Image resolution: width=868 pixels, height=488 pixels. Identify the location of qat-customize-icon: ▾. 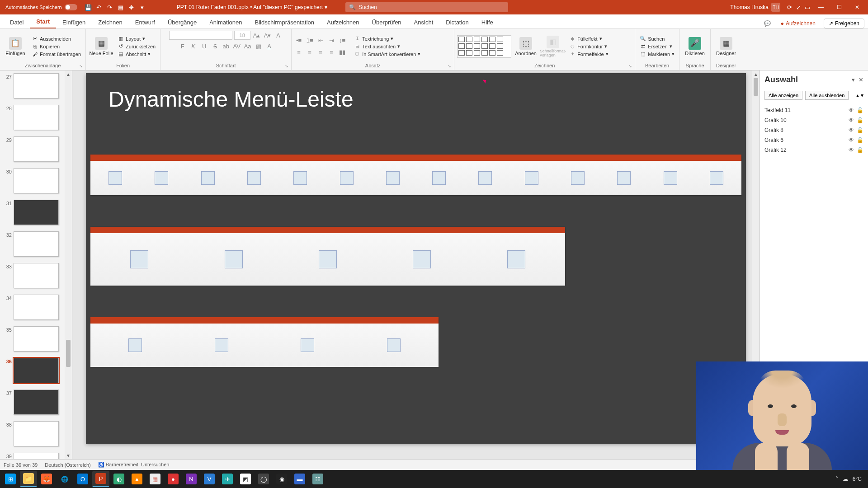
(142, 7).